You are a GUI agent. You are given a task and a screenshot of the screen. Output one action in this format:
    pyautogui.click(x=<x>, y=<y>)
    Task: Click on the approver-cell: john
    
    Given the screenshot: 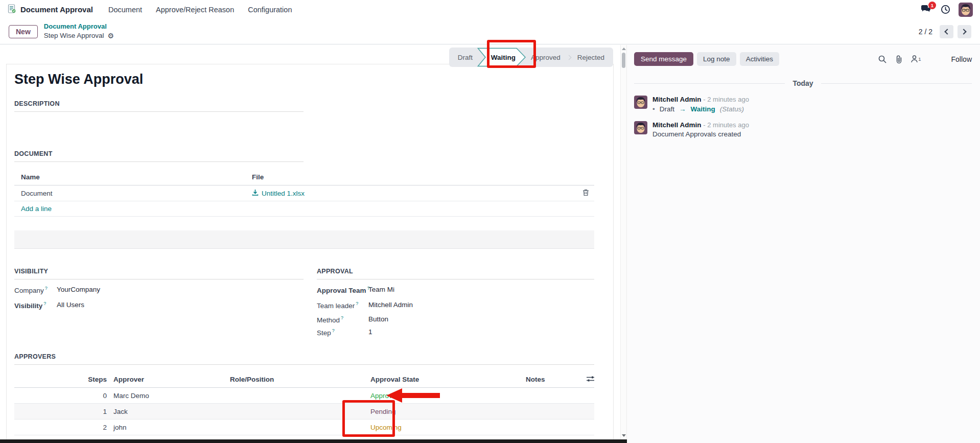 What is the action you would take?
    pyautogui.click(x=169, y=427)
    